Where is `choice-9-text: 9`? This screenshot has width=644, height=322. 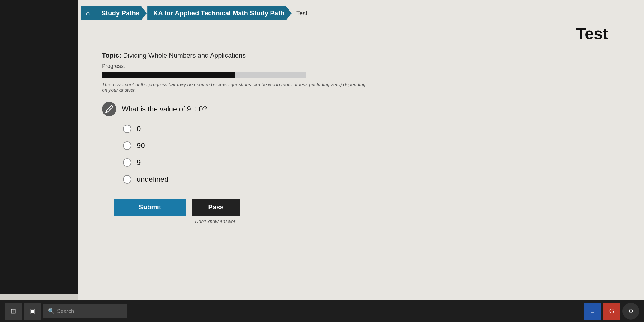 choice-9-text: 9 is located at coordinates (139, 163).